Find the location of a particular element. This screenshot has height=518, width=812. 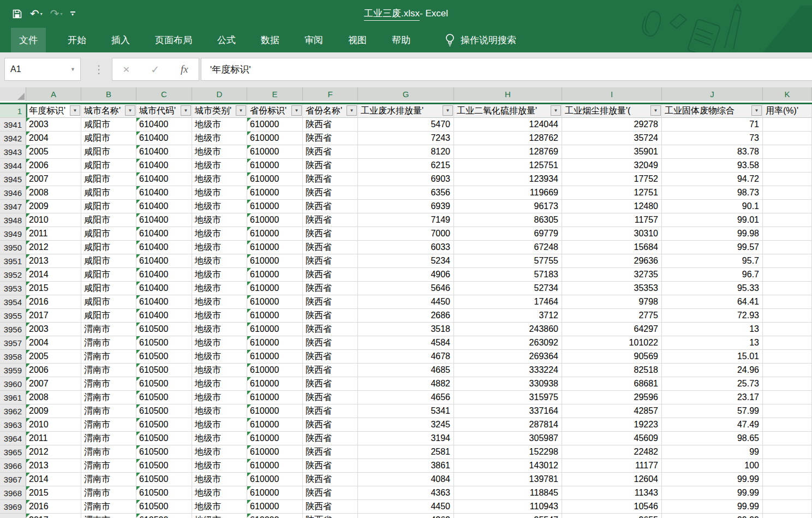

cell: 2010 is located at coordinates (53, 425).